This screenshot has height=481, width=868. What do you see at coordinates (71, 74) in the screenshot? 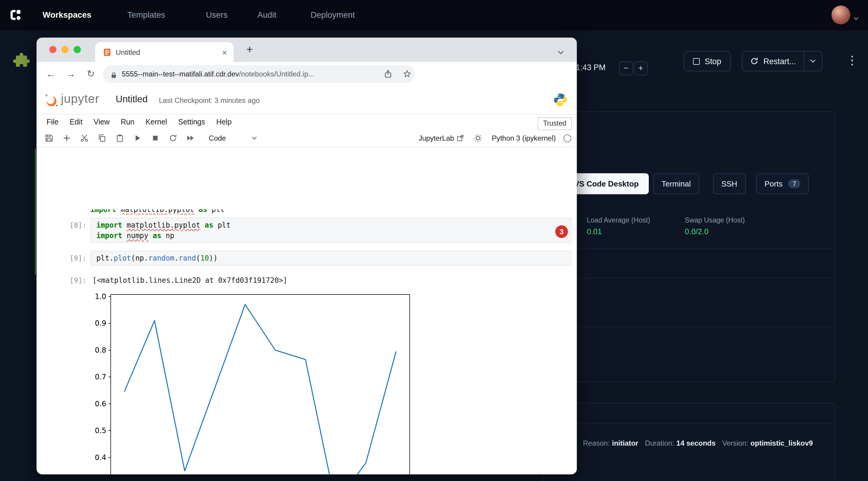
I see `forward-button: →` at bounding box center [71, 74].